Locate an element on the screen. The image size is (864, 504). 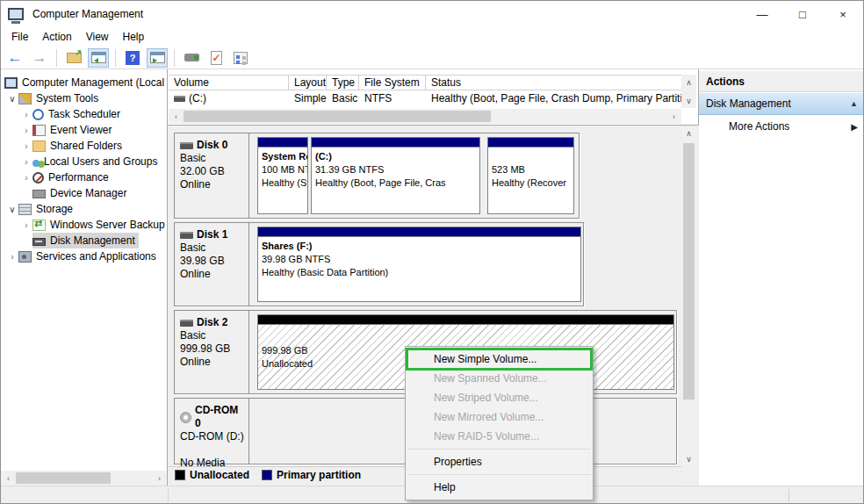
tree-item-storage: ∨ Storage is located at coordinates (84, 209).